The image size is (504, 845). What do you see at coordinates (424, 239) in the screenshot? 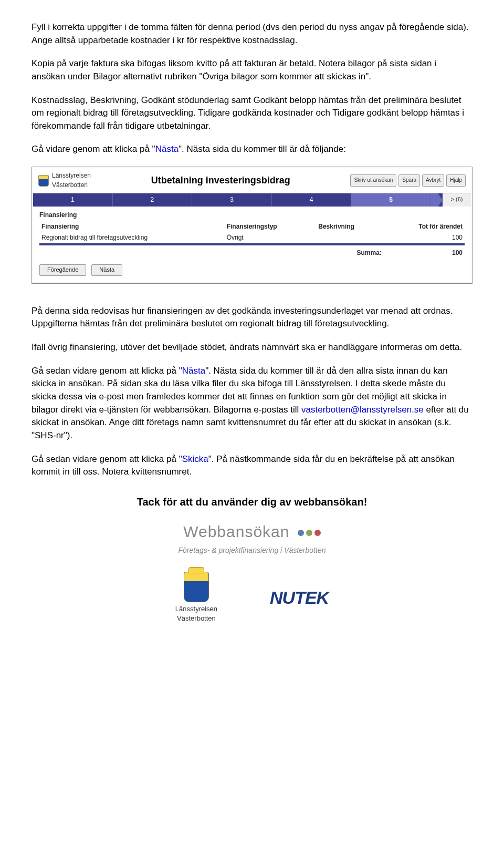
I see `cell: 100` at bounding box center [424, 239].